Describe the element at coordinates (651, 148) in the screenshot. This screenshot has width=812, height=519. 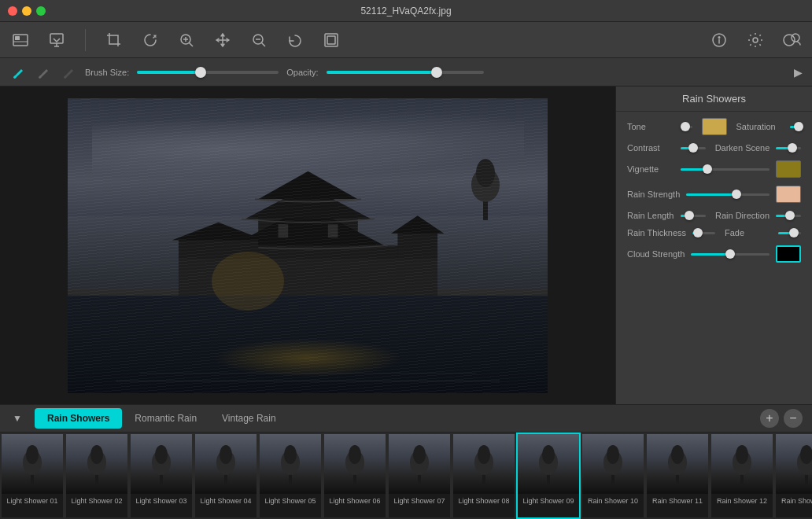
I see `contrast-label: Contrast` at that location.